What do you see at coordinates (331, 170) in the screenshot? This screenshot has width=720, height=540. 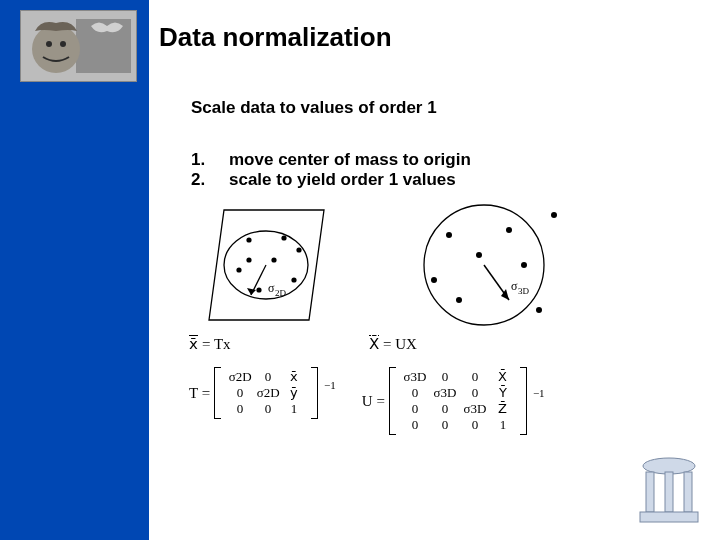 I see `steps-list: 1. move center of mass to origin 2. scal…` at bounding box center [331, 170].